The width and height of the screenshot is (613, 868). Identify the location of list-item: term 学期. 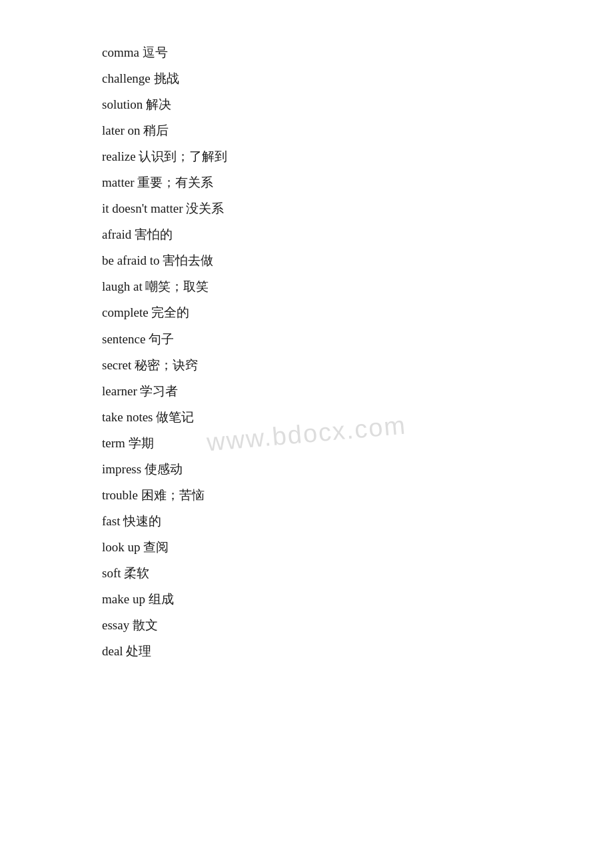
(357, 443).